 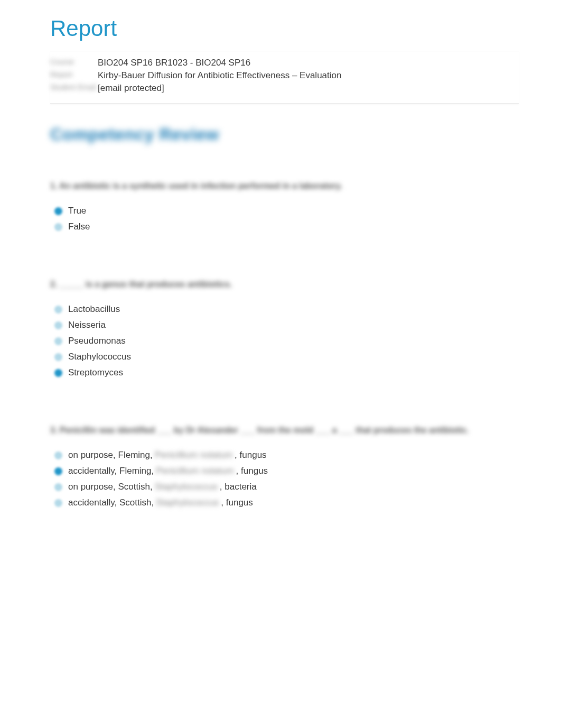 I want to click on option-label: accidentally, Fleming, Penicillium notat…, so click(x=168, y=471).